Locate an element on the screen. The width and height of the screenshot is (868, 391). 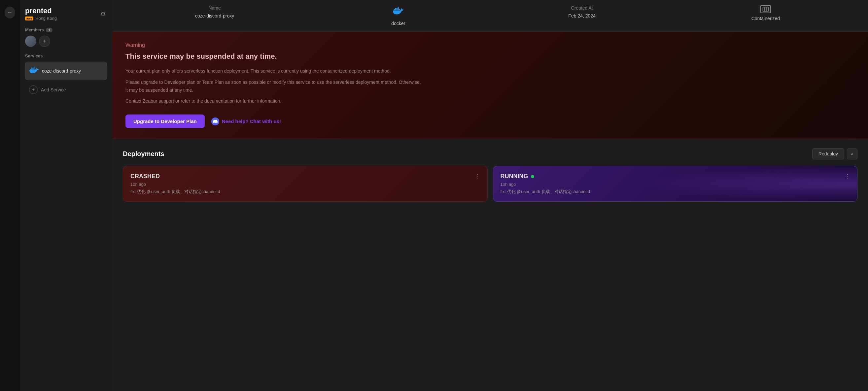
aws-badge: aws is located at coordinates (29, 19).